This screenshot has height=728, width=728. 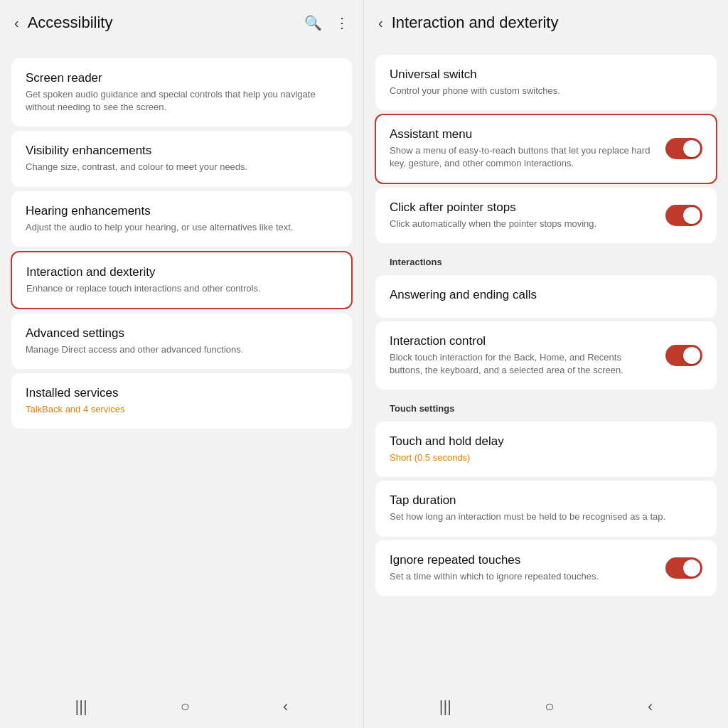 I want to click on left-nav-recent: |||, so click(x=81, y=707).